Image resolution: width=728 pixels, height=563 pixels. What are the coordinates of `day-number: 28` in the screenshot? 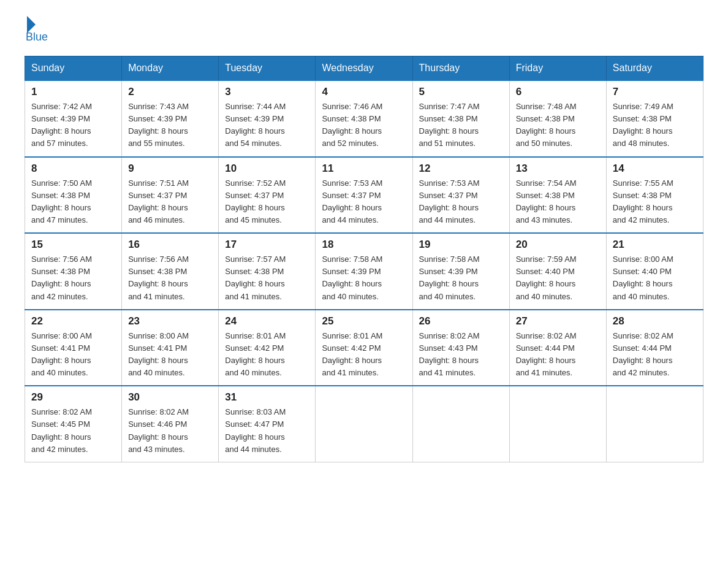 It's located at (654, 321).